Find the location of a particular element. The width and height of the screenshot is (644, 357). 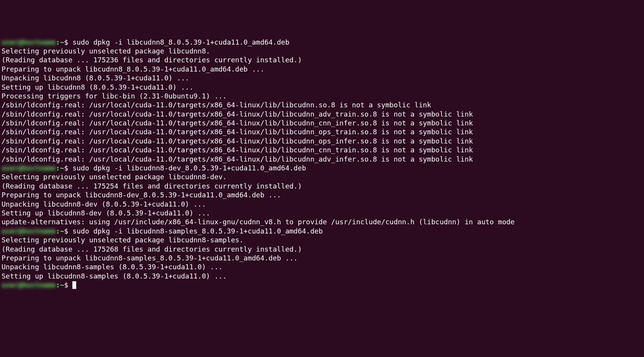

output-line: (Reading database ... 175254 files and d… is located at coordinates (322, 186).